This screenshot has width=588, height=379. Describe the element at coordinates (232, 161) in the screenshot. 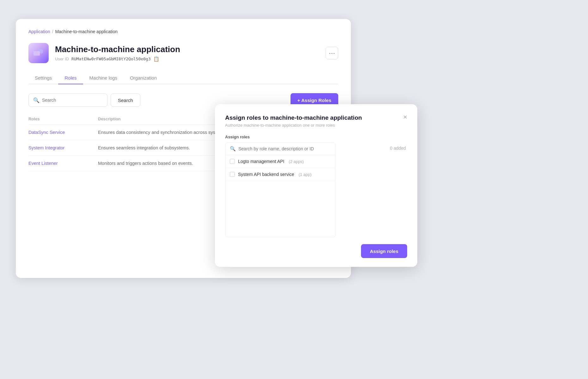

I see `role-checkbox-logto` at that location.